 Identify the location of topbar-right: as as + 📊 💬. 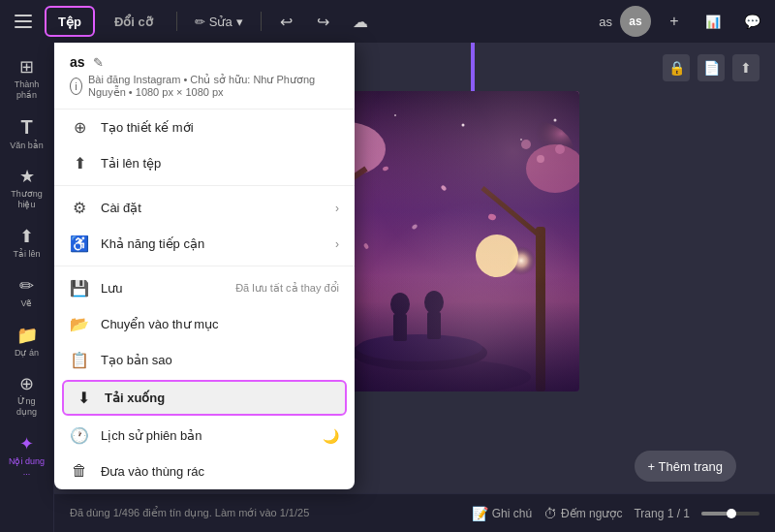
(683, 21).